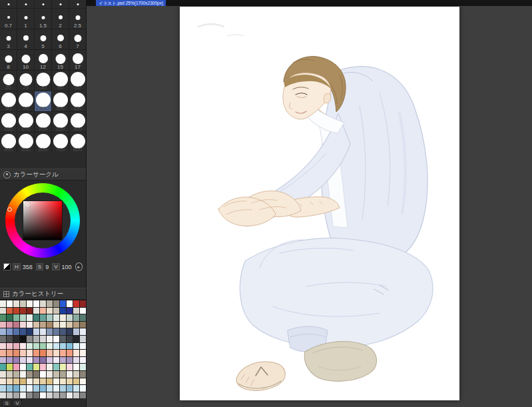  Describe the element at coordinates (25, 122) in the screenshot. I see `brush-size-cell: 170` at that location.